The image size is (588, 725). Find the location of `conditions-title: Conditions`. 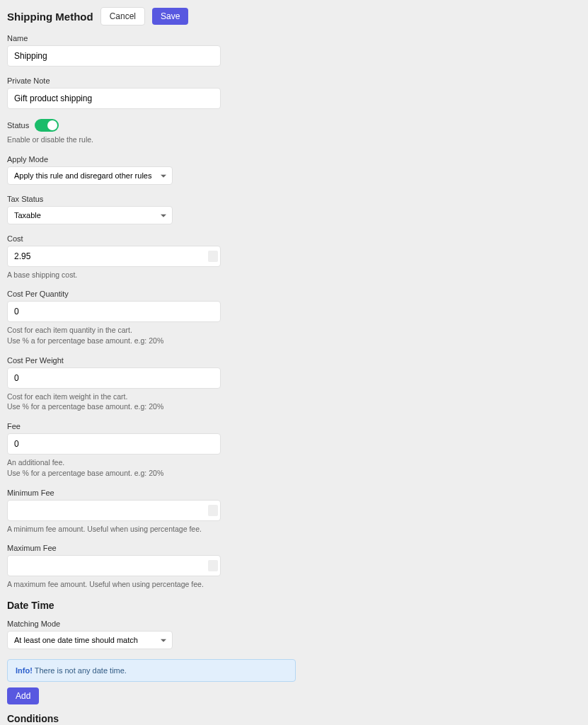

conditions-title: Conditions is located at coordinates (294, 719).